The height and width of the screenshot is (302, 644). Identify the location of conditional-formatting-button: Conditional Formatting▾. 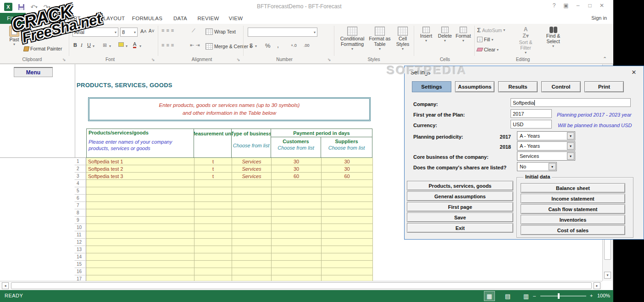
(352, 39).